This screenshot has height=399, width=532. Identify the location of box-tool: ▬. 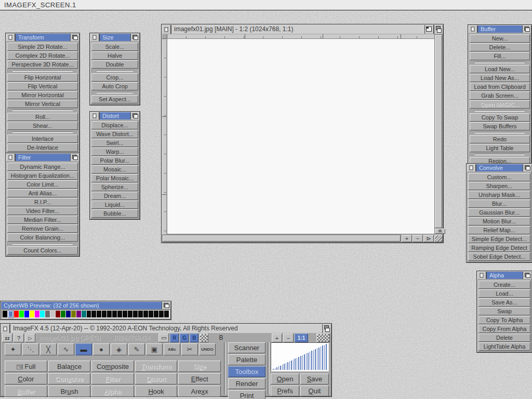
(84, 349).